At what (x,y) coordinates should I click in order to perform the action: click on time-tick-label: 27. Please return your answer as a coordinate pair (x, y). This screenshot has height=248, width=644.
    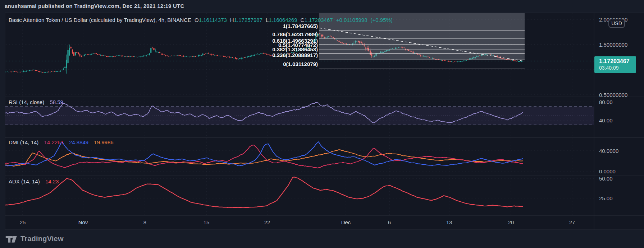
    Looking at the image, I should click on (572, 223).